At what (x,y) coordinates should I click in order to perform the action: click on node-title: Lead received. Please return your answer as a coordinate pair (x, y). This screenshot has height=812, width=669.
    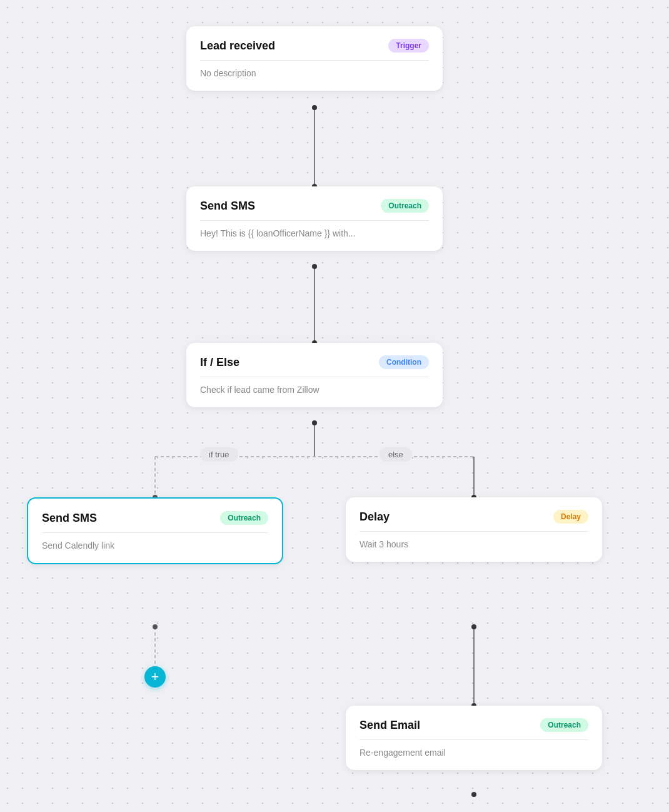
    Looking at the image, I should click on (238, 46).